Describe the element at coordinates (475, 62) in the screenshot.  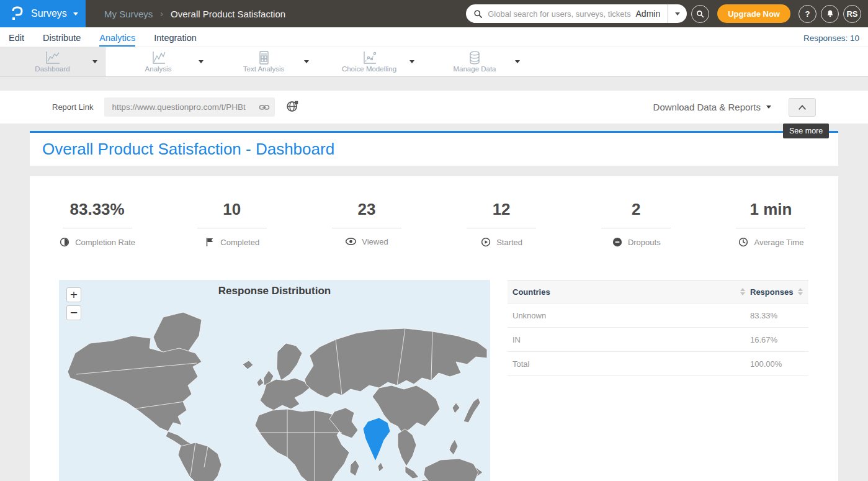
I see `tab-manage-data: Manage Data` at that location.